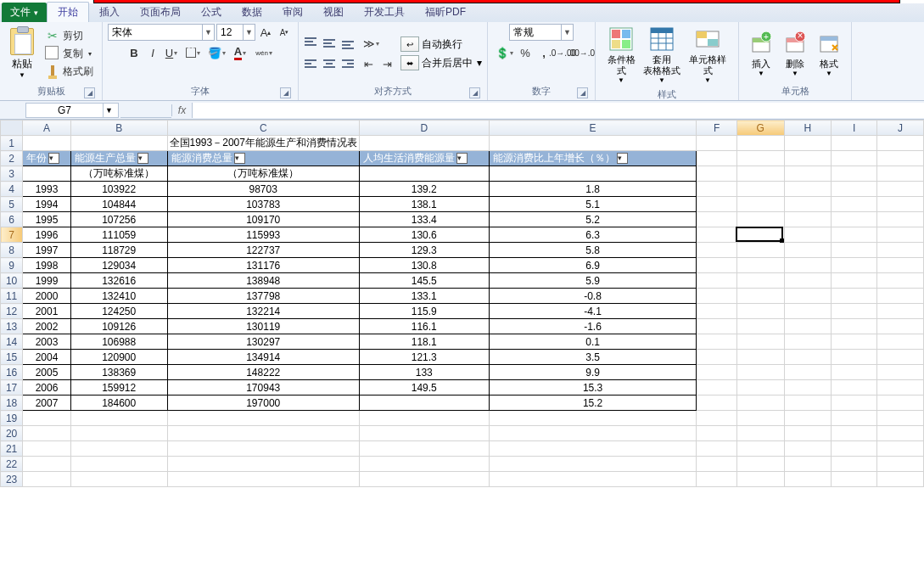 This screenshot has width=924, height=561. Describe the element at coordinates (119, 388) in the screenshot. I see `cell: 159912` at that location.